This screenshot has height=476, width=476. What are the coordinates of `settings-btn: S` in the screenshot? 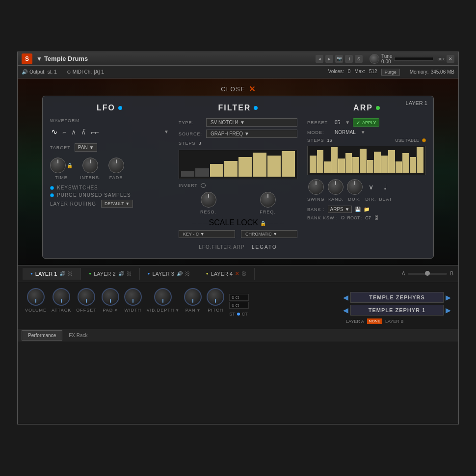 It's located at (359, 59).